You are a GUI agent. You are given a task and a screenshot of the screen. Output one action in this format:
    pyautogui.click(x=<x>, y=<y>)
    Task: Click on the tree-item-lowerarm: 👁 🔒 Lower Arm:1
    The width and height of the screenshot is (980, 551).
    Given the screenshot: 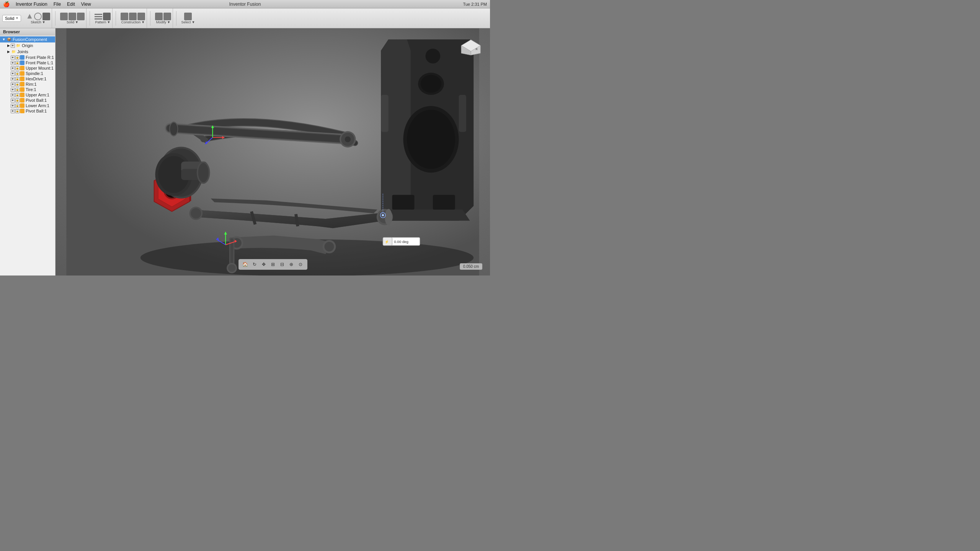 What is the action you would take?
    pyautogui.click(x=28, y=106)
    